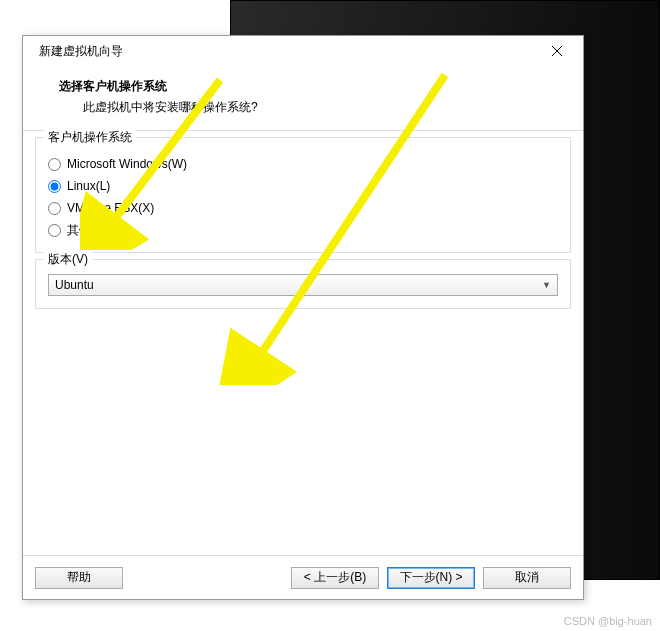 Image resolution: width=660 pixels, height=631 pixels. I want to click on radio-linux-label: Linux(L), so click(88, 186).